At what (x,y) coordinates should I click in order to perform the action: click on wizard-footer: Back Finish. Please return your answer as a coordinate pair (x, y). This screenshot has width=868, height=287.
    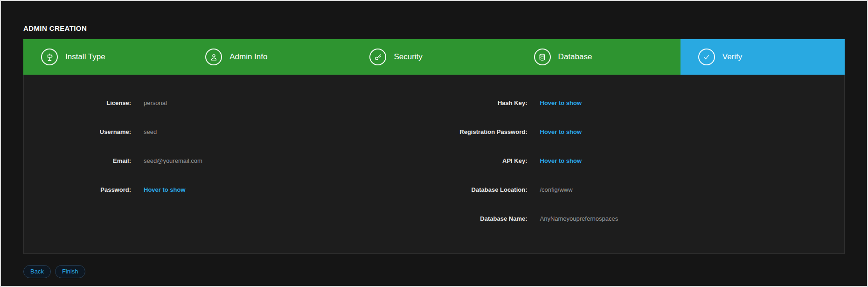
    Looking at the image, I should click on (445, 272).